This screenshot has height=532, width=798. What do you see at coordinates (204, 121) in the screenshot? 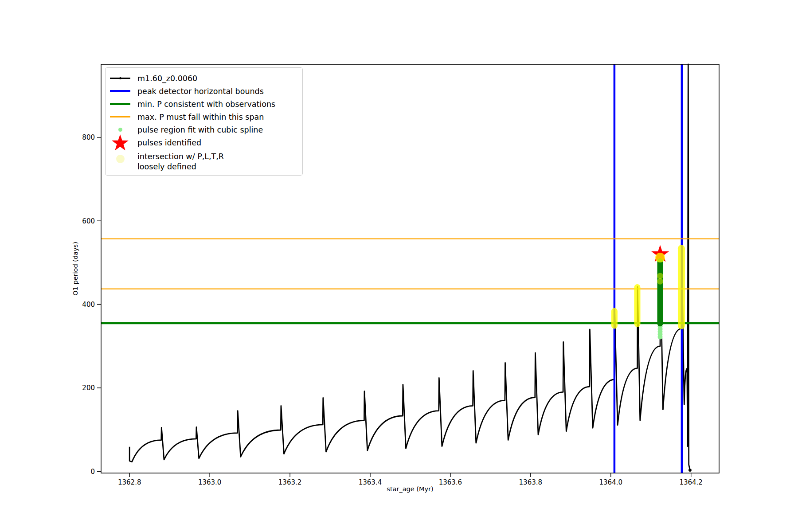
I see `legend: m1.60_z0.0060 peak detector horizontal b…` at bounding box center [204, 121].